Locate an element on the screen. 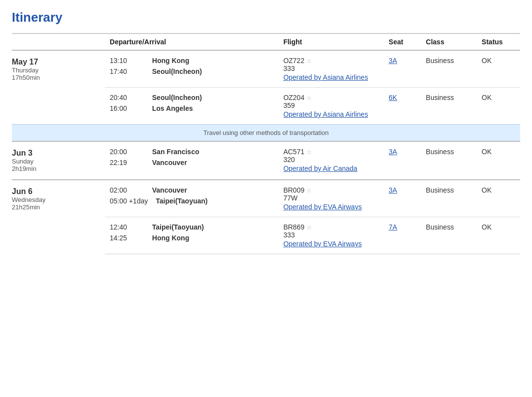 Image resolution: width=532 pixels, height=397 pixels. arr-city: Seoul(Incheon) is located at coordinates (177, 71).